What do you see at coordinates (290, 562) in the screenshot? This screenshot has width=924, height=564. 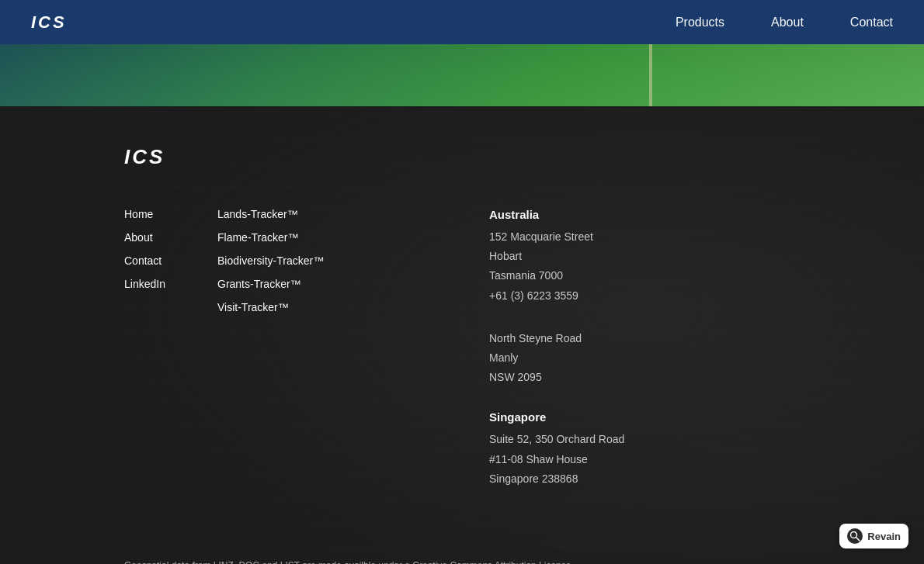 I see `list-link: LIST` at bounding box center [290, 562].